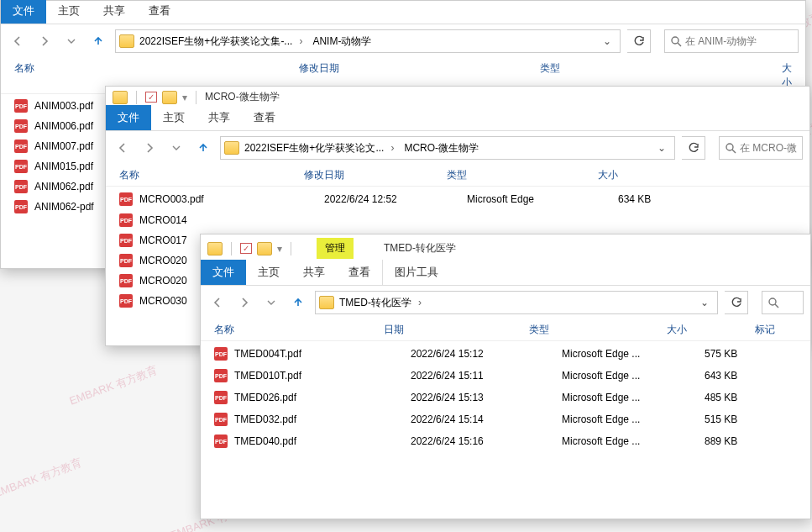  Describe the element at coordinates (342, 41) in the screenshot. I see `breadcrumb-seg2: ANIM-动物学` at that location.